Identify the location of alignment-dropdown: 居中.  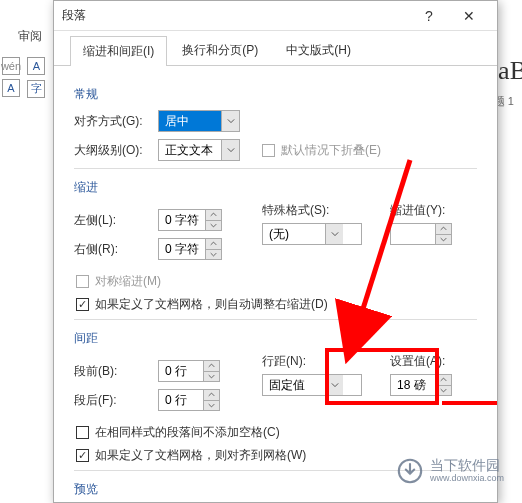
(199, 121).